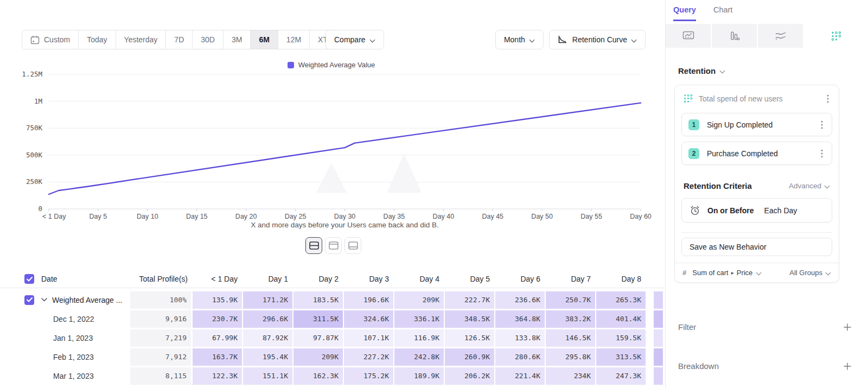 The width and height of the screenshot is (868, 388). What do you see at coordinates (217, 319) in the screenshot?
I see `retention-cell: 230.7K` at bounding box center [217, 319].